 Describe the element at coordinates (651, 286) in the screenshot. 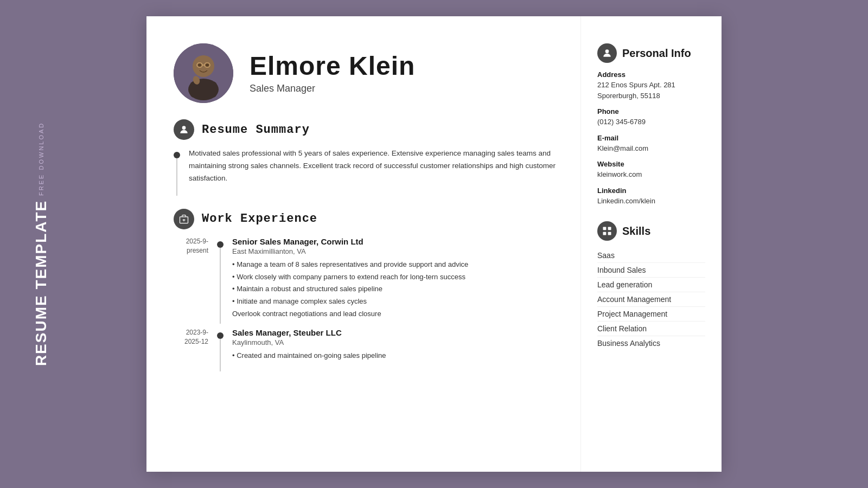

I see `skills-section: Skills Saas Inbound Sales Lead generatio…` at that location.